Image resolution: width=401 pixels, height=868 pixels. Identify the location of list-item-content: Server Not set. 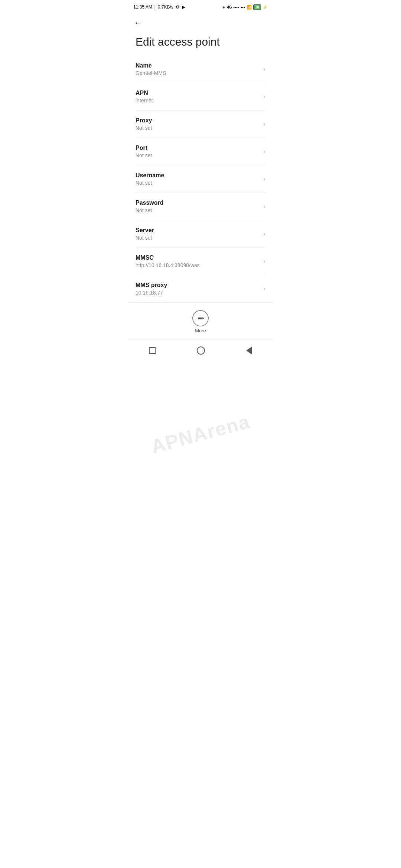
(198, 234).